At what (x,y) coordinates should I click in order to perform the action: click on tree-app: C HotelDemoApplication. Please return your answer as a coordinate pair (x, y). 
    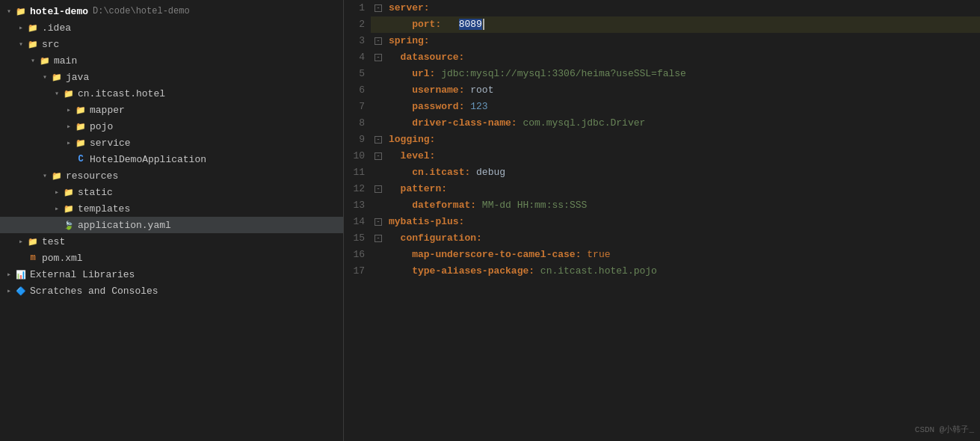
    Looking at the image, I should click on (172, 159).